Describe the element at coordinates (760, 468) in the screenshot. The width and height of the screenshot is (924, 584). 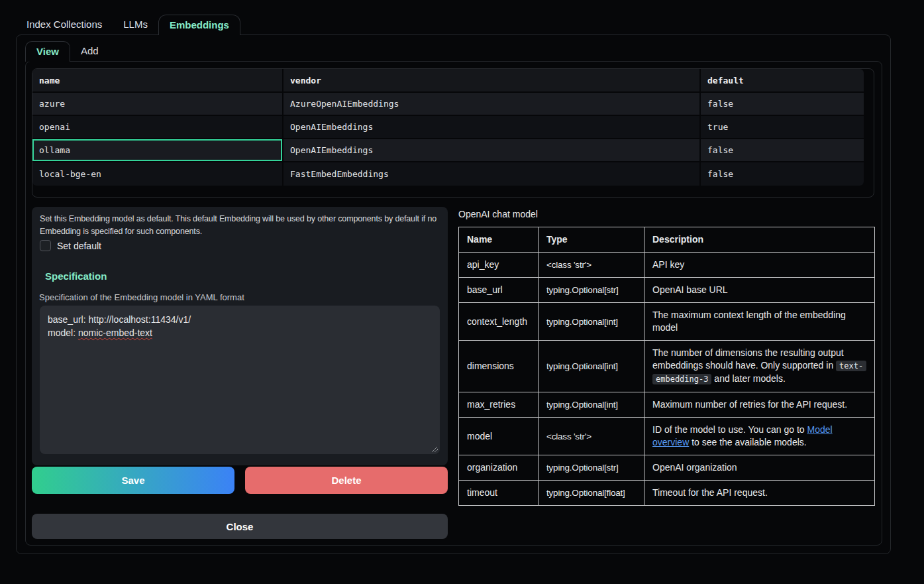
I see `param-description: OpenAI organization` at that location.